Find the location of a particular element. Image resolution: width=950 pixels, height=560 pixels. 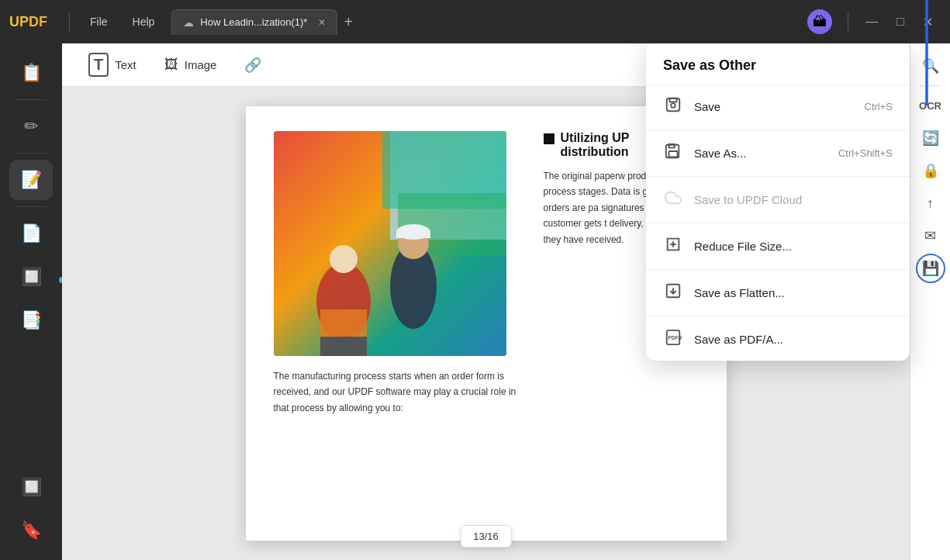

right-toolbar: 🔍 OCR 🔄 🔒 ↑ ✉ 💾 is located at coordinates (930, 302).